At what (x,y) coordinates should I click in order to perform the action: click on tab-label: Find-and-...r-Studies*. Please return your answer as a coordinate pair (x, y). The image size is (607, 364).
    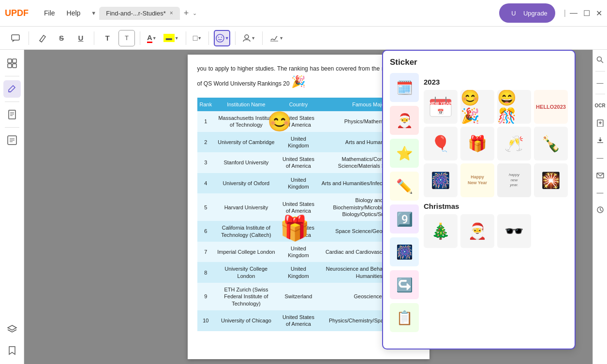
    Looking at the image, I should click on (136, 14).